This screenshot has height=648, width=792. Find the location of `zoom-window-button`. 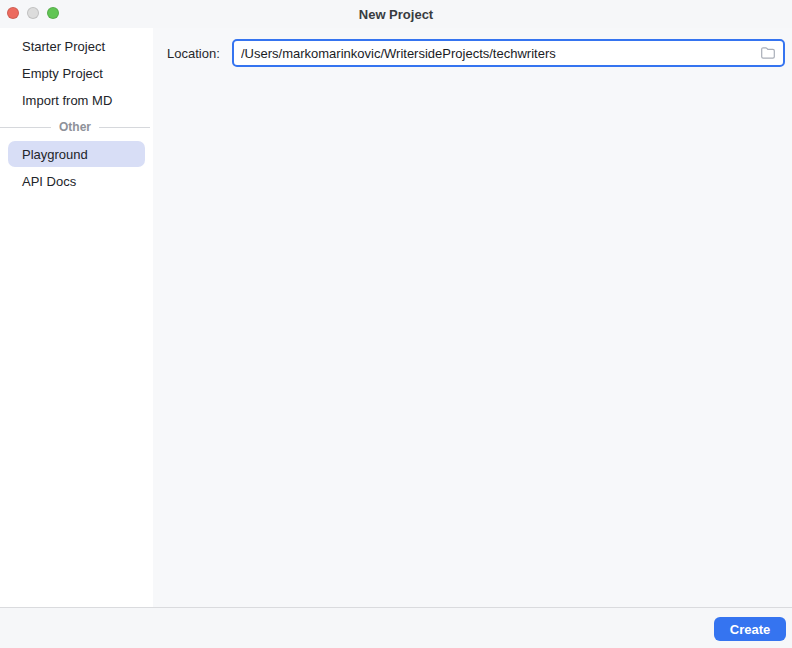

zoom-window-button is located at coordinates (53, 13).